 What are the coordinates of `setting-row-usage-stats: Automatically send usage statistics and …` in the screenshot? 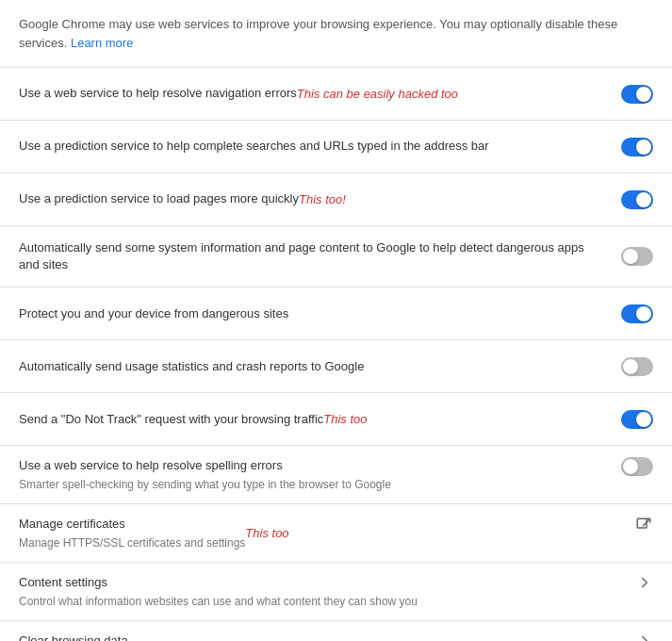 It's located at (336, 367).